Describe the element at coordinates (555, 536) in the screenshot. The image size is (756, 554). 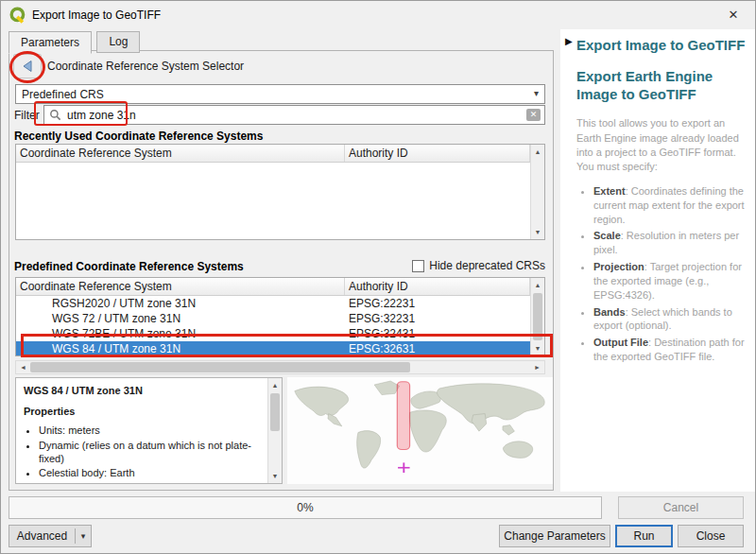
I see `change-parameters-button: Change Parameters` at that location.